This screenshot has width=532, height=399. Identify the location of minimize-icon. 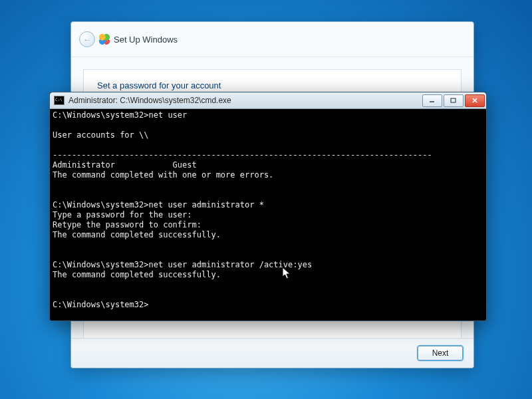
(432, 100).